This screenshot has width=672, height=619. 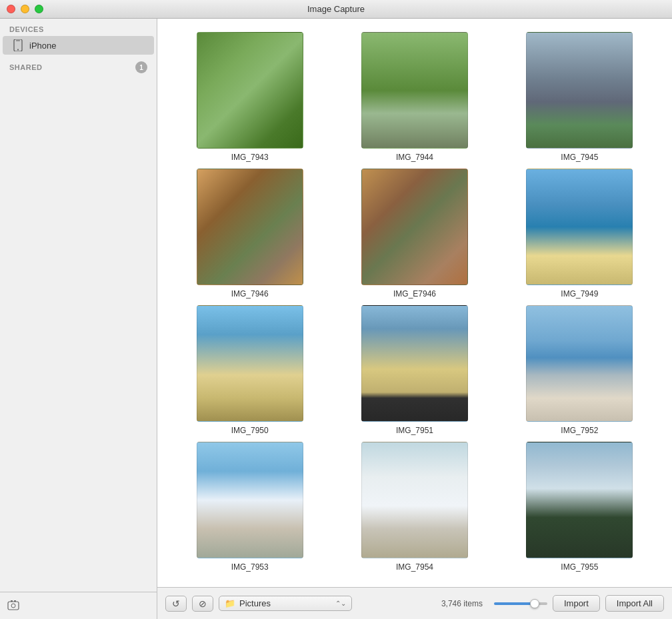 What do you see at coordinates (415, 430) in the screenshot?
I see `photo-label: IMG_7951` at bounding box center [415, 430].